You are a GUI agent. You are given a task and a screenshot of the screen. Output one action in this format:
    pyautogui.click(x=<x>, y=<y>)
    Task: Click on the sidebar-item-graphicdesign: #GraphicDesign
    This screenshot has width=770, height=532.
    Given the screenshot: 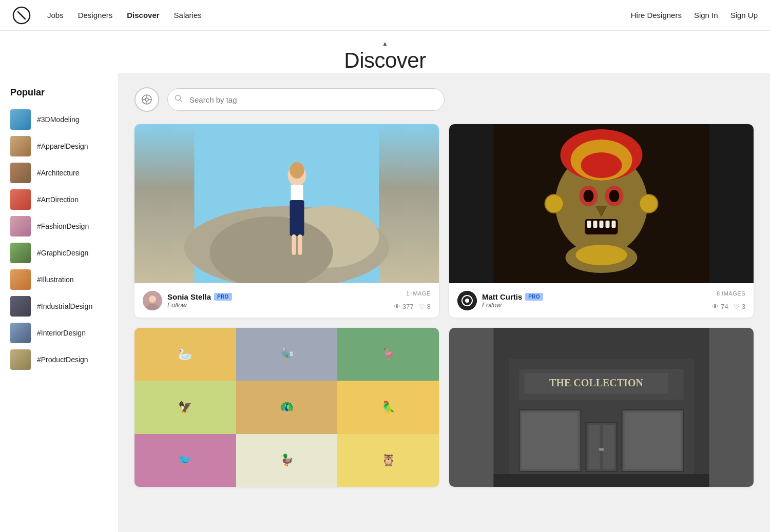 What is the action you would take?
    pyautogui.click(x=59, y=253)
    